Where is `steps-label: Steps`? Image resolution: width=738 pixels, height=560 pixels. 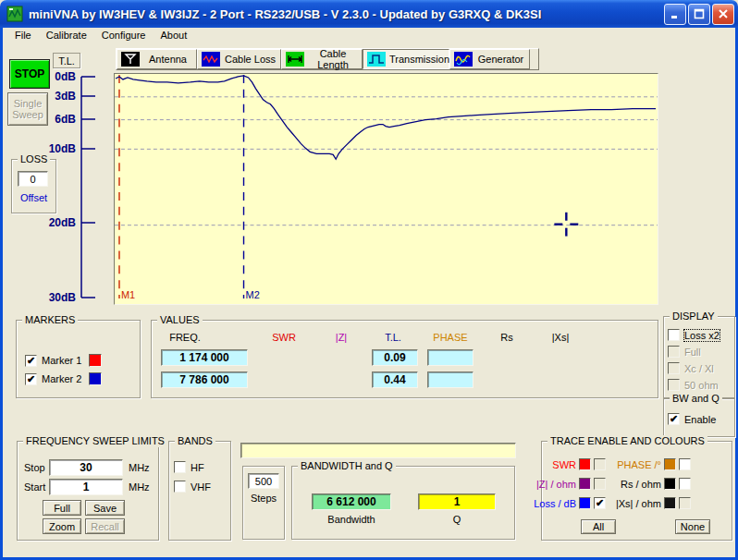 steps-label: Steps is located at coordinates (264, 498).